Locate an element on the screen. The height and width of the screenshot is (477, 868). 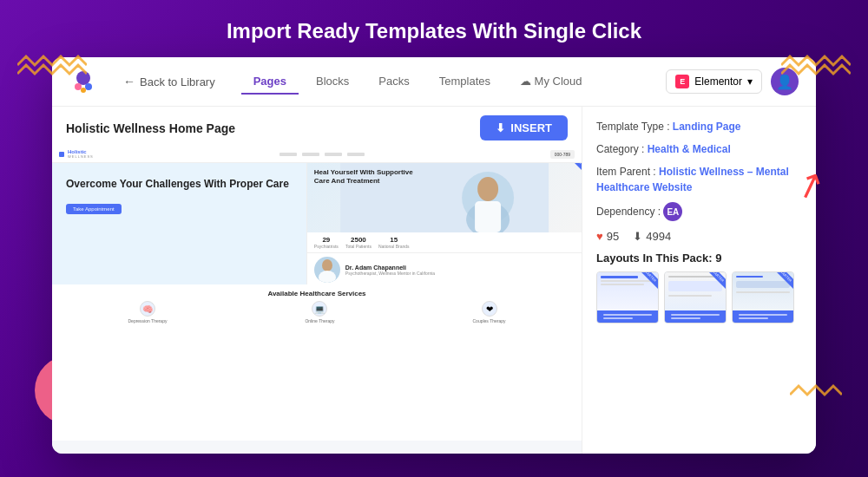
mockup-nav-links is located at coordinates (322, 154).